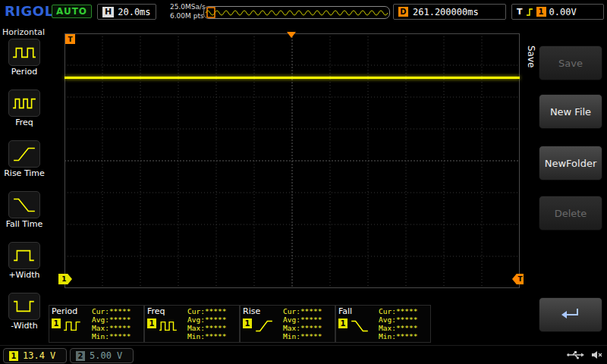  Describe the element at coordinates (24, 64) in the screenshot. I see `sidebar-item-period: Period` at that location.